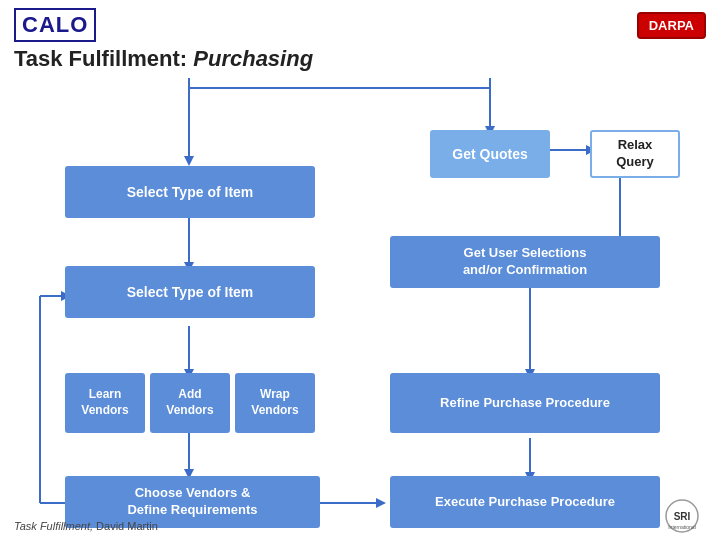  What do you see at coordinates (682, 527) in the screenshot?
I see `svg-text: International` at bounding box center [682, 527].